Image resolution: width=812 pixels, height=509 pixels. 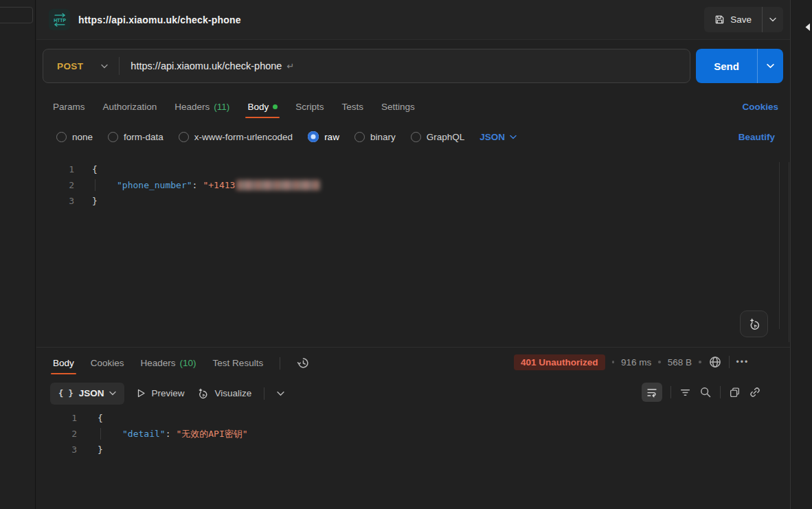 What do you see at coordinates (236, 137) in the screenshot?
I see `body-mode-x-www-form-urlencoded: x-www-form-urlencoded` at bounding box center [236, 137].